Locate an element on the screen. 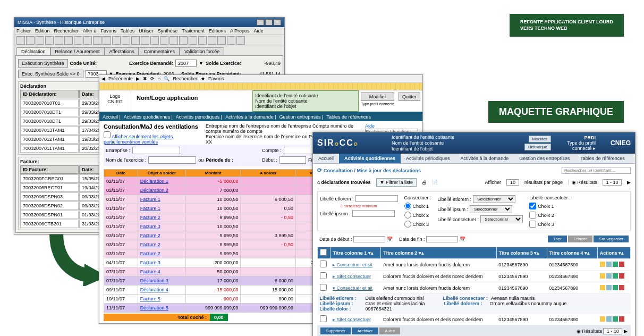 Image resolution: width=644 pixels, height=336 pixels. search-icon: 🔍 is located at coordinates (167, 79).